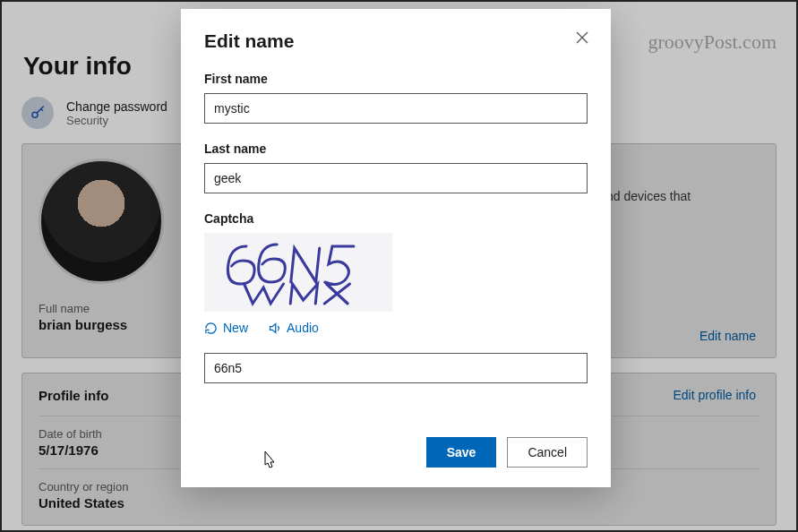  I want to click on dialog-title: Edit name, so click(396, 41).